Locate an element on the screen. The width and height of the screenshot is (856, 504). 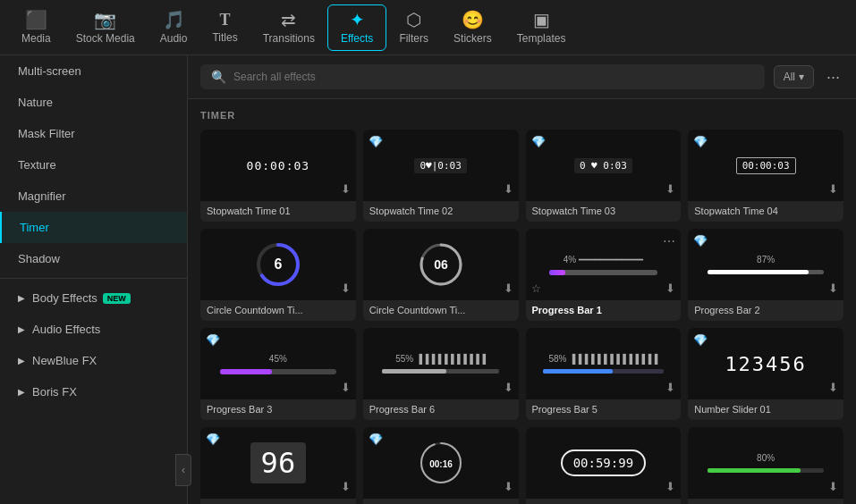
sidebar-item-multi-screen: Multi-screen is located at coordinates (93, 71).